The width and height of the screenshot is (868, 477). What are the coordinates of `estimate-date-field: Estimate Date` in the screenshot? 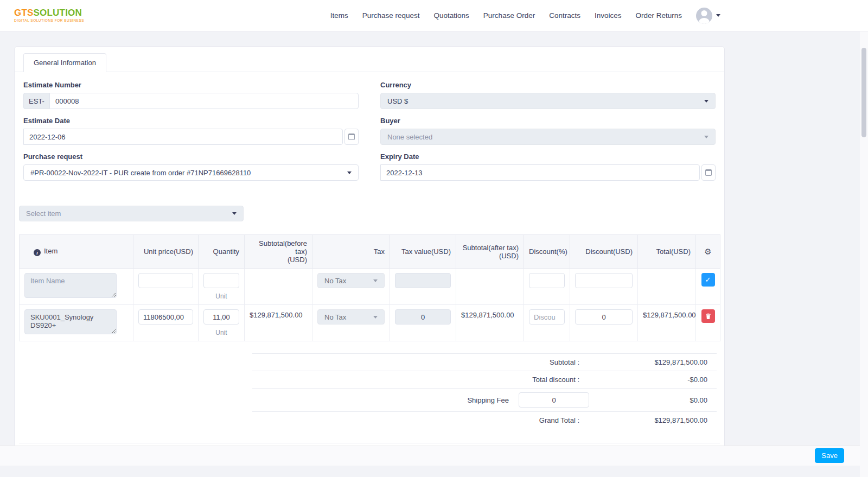 It's located at (191, 131).